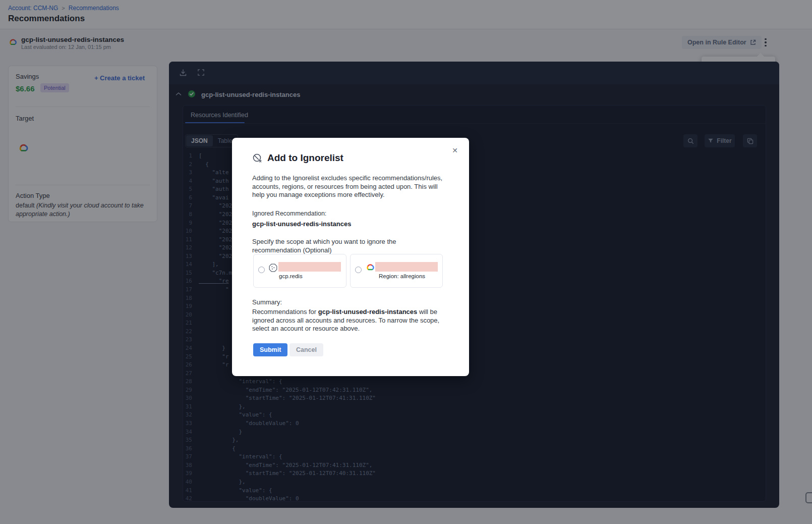 This screenshot has width=812, height=524. I want to click on cancel-button: Cancel, so click(307, 350).